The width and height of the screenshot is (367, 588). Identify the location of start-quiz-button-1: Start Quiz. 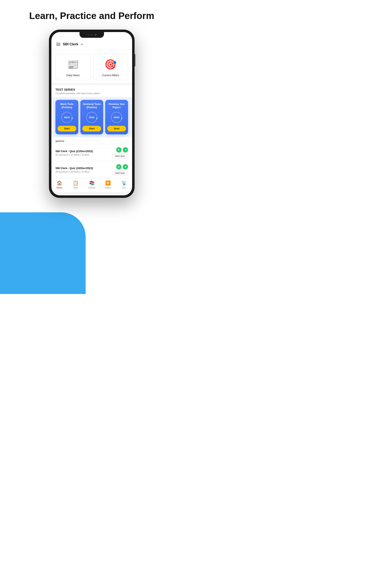
(120, 156).